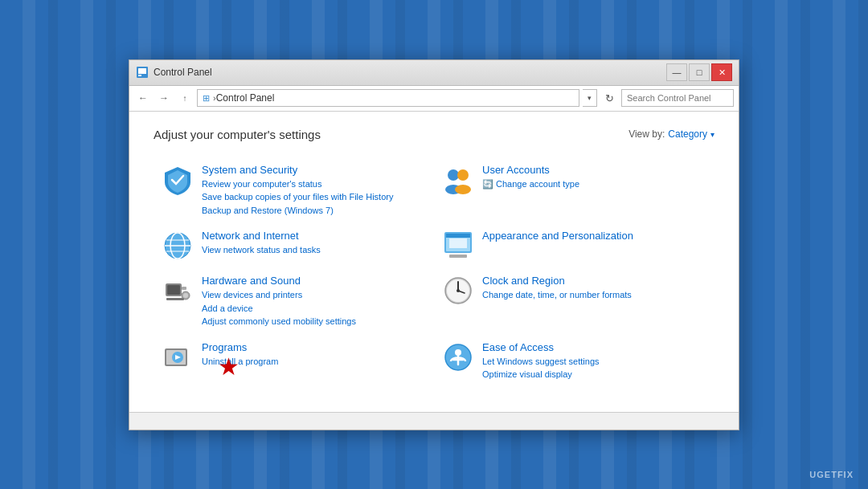  I want to click on user-accounts-link-1: 🔄 Change account type, so click(530, 185).